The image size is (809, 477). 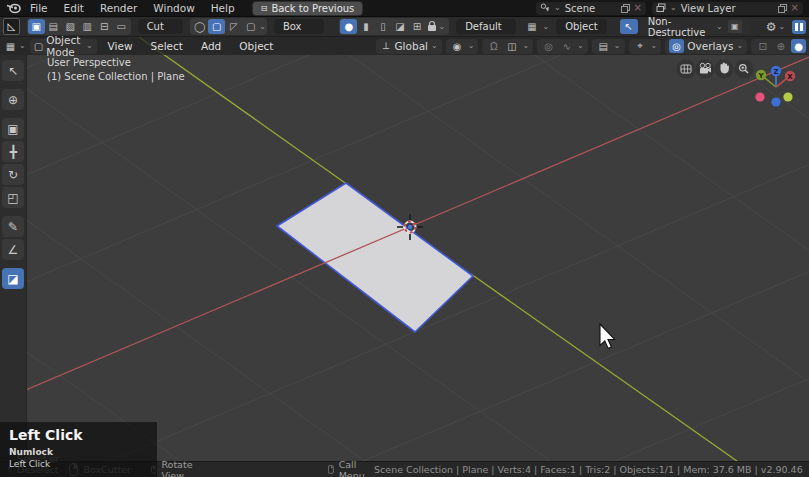 What do you see at coordinates (348, 468) in the screenshot?
I see `hint-call-menu: Call Menu` at bounding box center [348, 468].